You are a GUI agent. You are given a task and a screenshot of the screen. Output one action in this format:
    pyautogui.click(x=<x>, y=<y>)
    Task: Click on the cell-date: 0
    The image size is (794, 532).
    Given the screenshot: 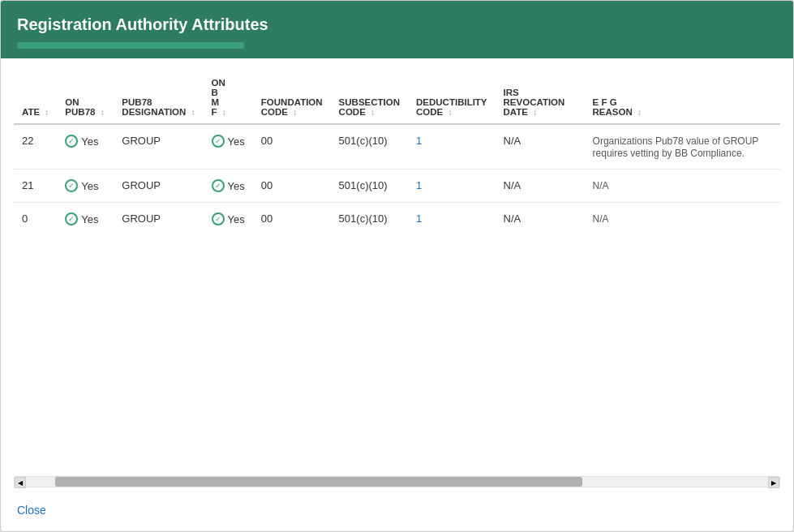 What is the action you would take?
    pyautogui.click(x=36, y=219)
    